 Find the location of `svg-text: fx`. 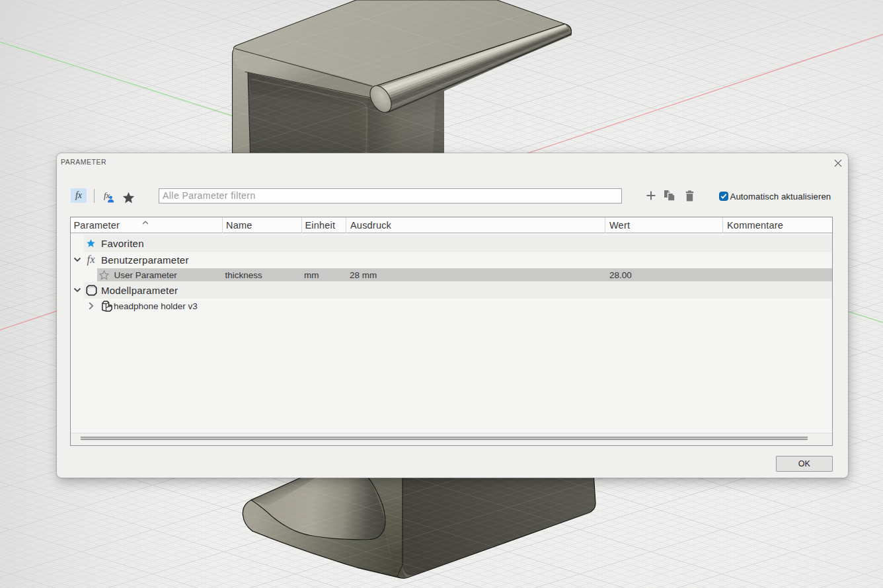

svg-text: fx is located at coordinates (107, 196).